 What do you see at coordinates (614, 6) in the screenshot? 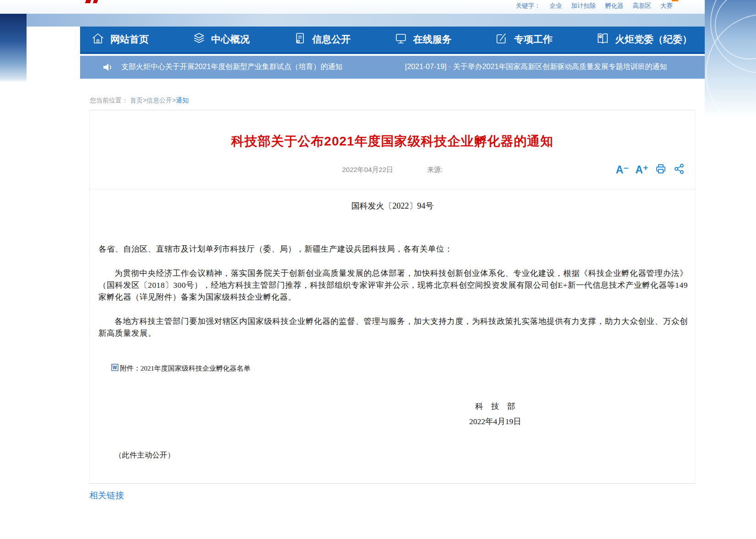
I see `keyword-link-incubator: 孵化器` at bounding box center [614, 6].